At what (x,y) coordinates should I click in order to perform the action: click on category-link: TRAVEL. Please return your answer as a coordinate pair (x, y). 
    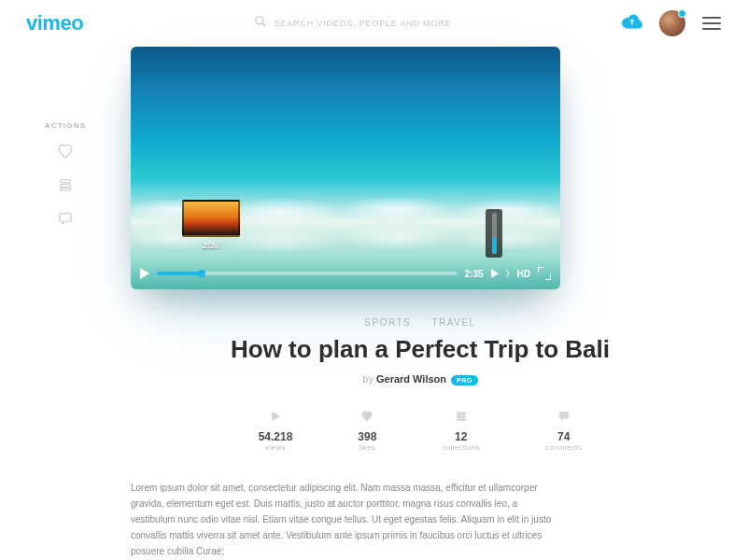
    Looking at the image, I should click on (454, 323).